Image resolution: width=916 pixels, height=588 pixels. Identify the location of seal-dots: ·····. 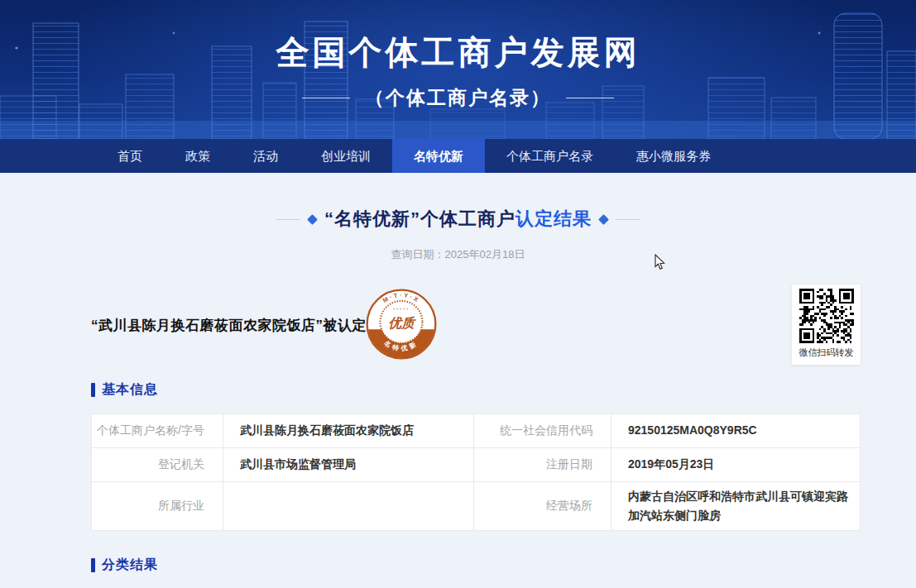
(401, 309).